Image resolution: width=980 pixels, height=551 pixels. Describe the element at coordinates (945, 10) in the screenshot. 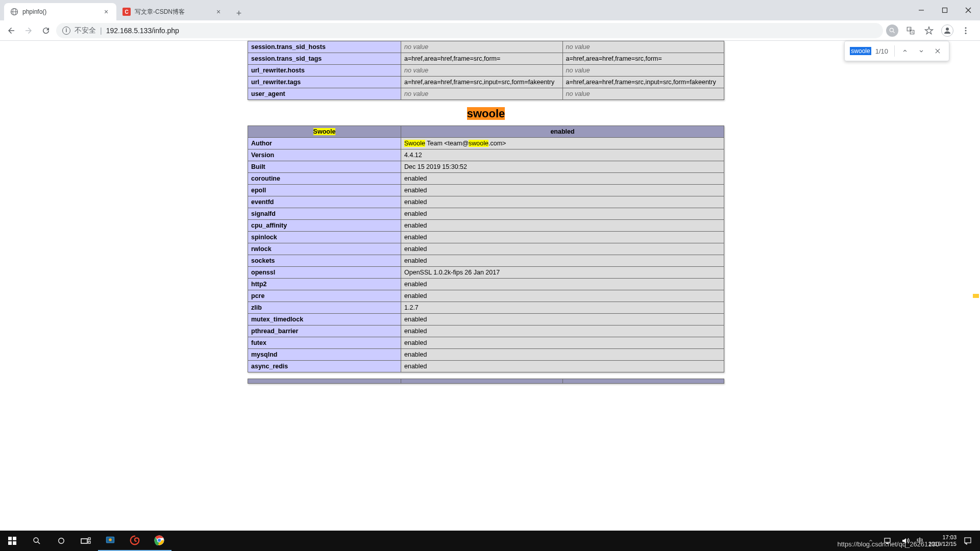

I see `window-controls` at that location.